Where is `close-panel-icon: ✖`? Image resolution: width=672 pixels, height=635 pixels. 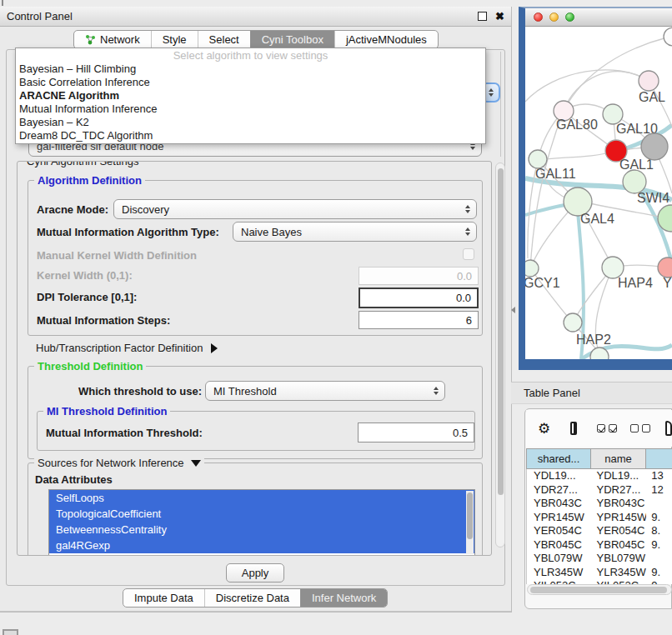
close-panel-icon: ✖ is located at coordinates (500, 17).